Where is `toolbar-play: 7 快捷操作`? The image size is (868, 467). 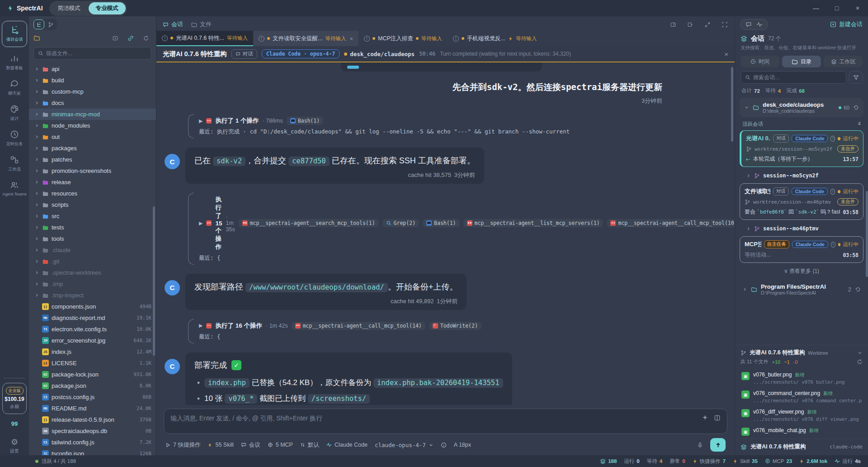
toolbar-play: 7 快捷操作 is located at coordinates (183, 445).